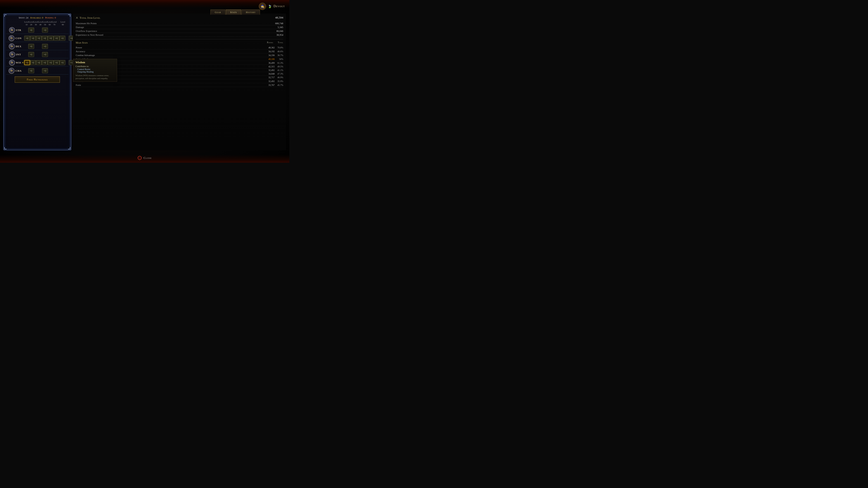 Image resolution: width=868 pixels, height=488 pixels. I want to click on close-button: Close, so click(148, 158).